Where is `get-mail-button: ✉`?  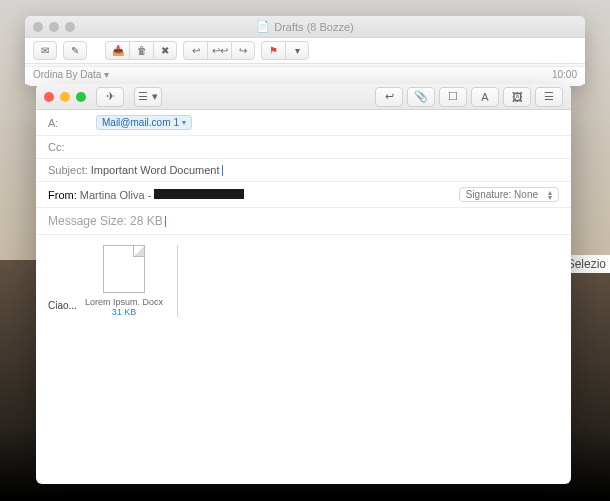 get-mail-button: ✉ is located at coordinates (45, 50).